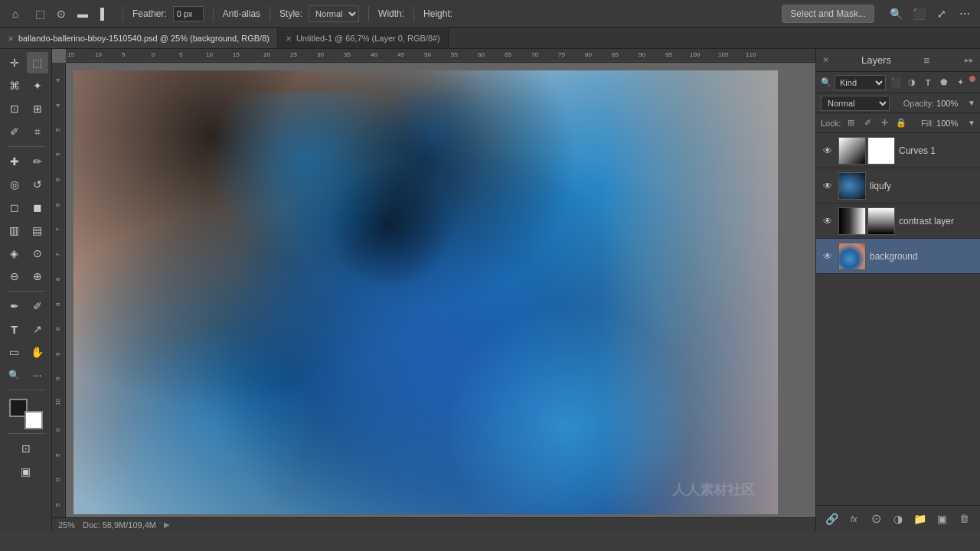 This screenshot has height=551, width=980. I want to click on filter-shape-icon: ⬟, so click(944, 83).